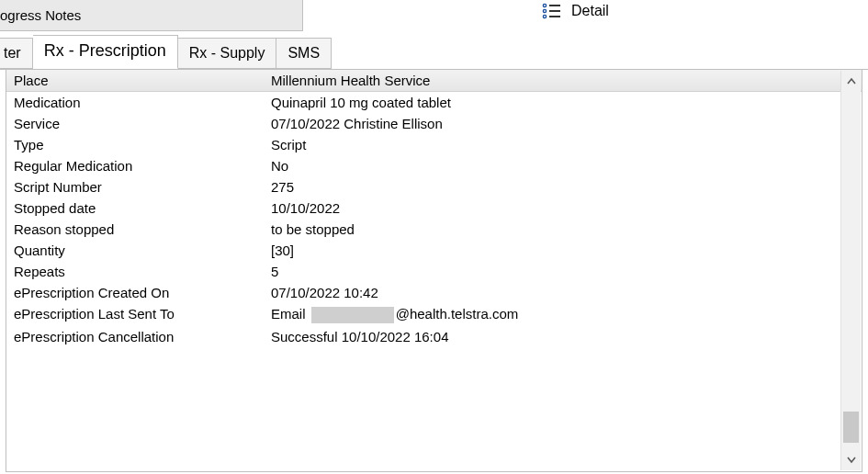 Image resolution: width=868 pixels, height=474 pixels. What do you see at coordinates (562, 272) in the screenshot?
I see `field-value: 5` at bounding box center [562, 272].